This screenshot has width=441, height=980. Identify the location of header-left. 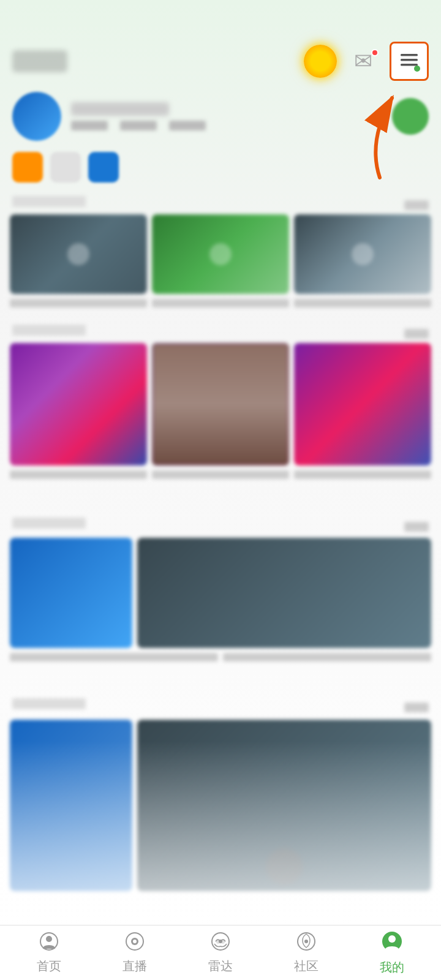
(40, 61).